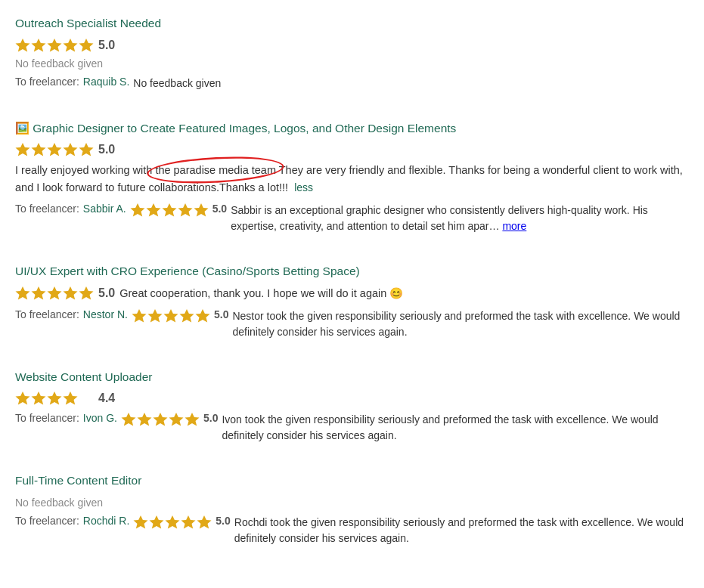  Describe the element at coordinates (236, 128) in the screenshot. I see `job-title-link: 🖼️ Graphic Designer to Create Featured I…` at that location.